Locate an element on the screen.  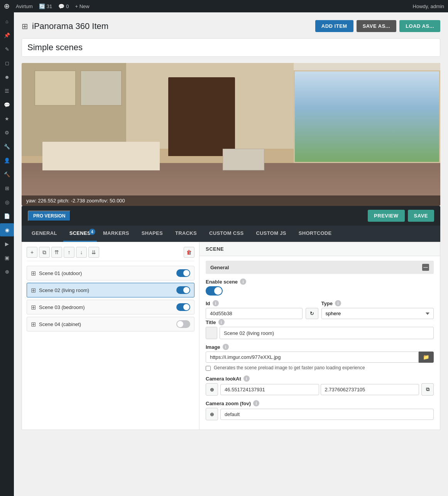
title-info: i is located at coordinates (221, 322).